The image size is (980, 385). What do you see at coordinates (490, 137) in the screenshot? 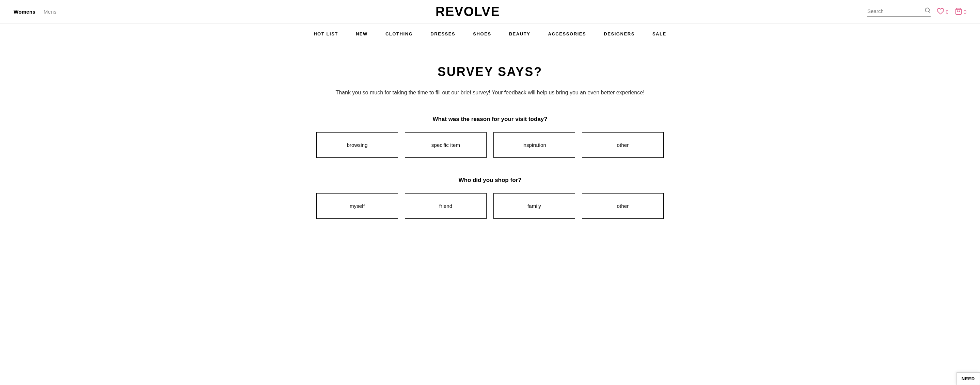
I see `question-visit-reason: What was the reason for your visit today…` at bounding box center [490, 137].